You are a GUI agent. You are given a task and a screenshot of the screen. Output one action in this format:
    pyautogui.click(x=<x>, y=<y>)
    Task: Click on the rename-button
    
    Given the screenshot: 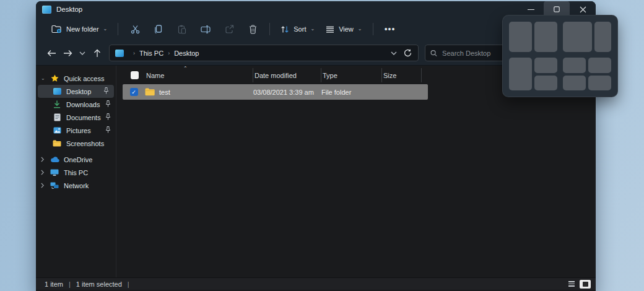 What is the action you would take?
    pyautogui.click(x=206, y=30)
    